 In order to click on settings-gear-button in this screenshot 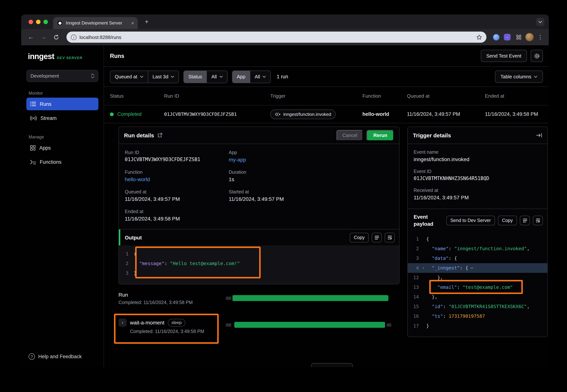, I will do `click(537, 56)`.